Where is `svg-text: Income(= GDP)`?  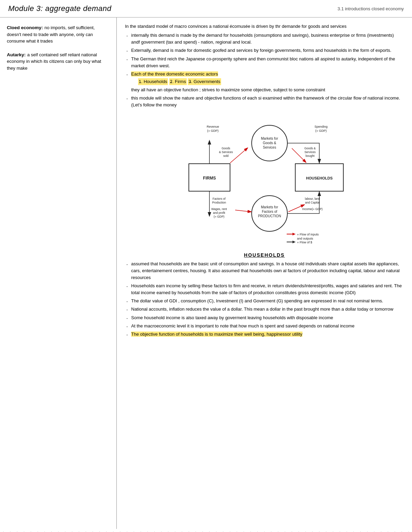 svg-text: Income(= GDP) is located at coordinates (312, 209).